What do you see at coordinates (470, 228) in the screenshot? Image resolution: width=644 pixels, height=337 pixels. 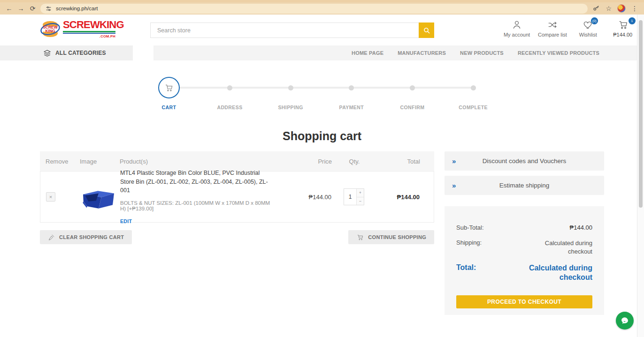 I see `subtotal-label: Sub-Total:` at bounding box center [470, 228].